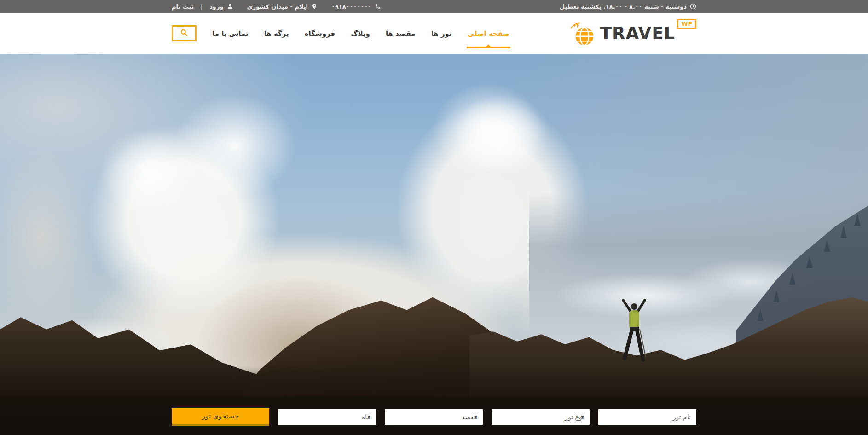  I want to click on phone-number: ۰۹۱۸۰۰۰۰۰۰۰, so click(352, 6).